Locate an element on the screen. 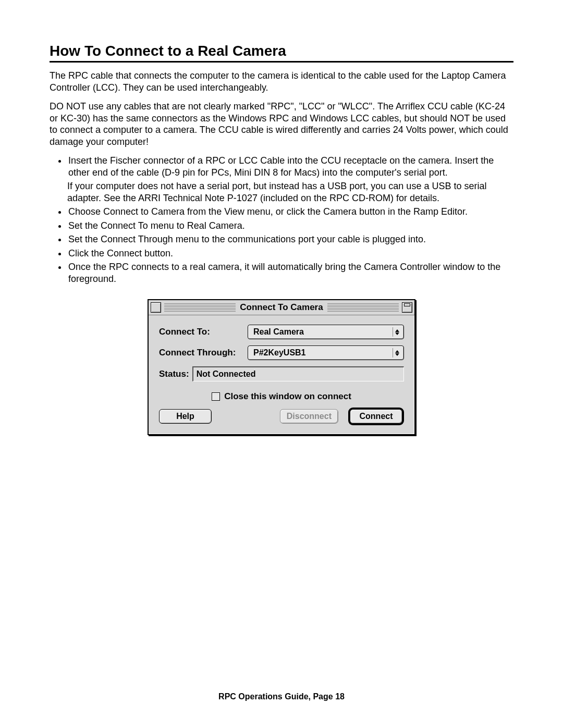 The image size is (563, 728). list-item: If your computer does not have a serial … is located at coordinates (286, 192).